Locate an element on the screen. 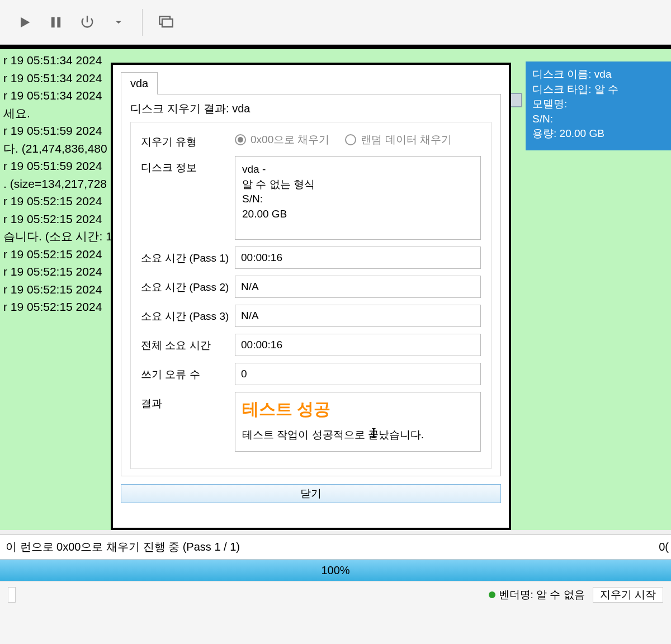 This screenshot has width=671, height=644. radio-fill-random: 랜덤 데이터 채우기 is located at coordinates (398, 140).